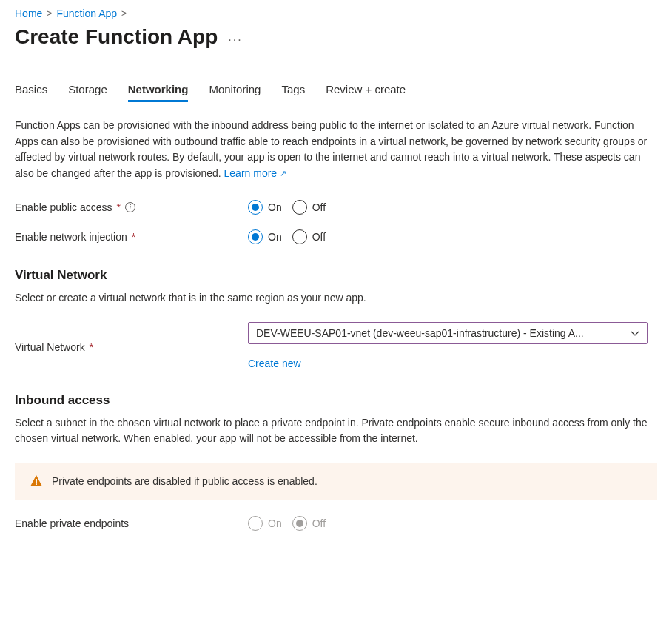 Image resolution: width=672 pixels, height=627 pixels. I want to click on warning-icon, so click(36, 481).